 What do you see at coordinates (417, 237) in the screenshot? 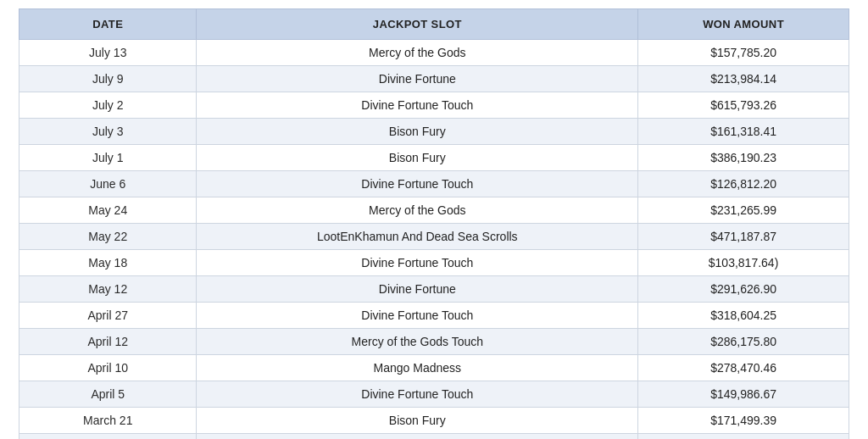
I see `cell-slot: LootEnKhamun And Dead Sea Scrolls` at bounding box center [417, 237].